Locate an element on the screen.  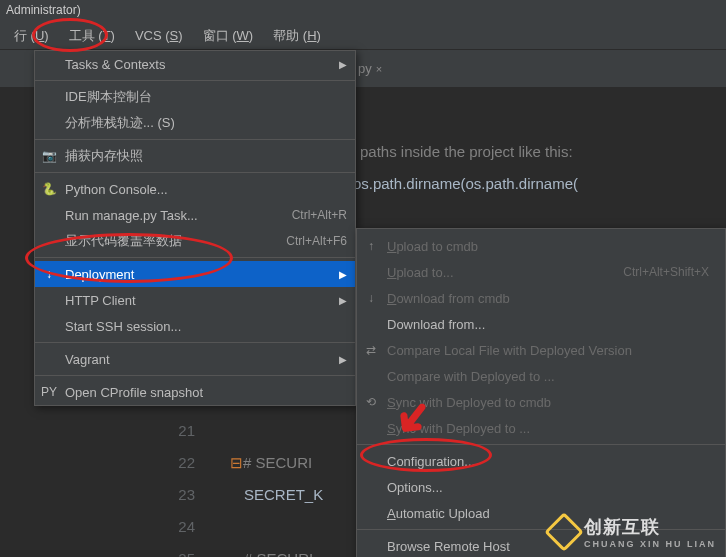
menu-item: HTTP Client▶ is located at coordinates (195, 300).